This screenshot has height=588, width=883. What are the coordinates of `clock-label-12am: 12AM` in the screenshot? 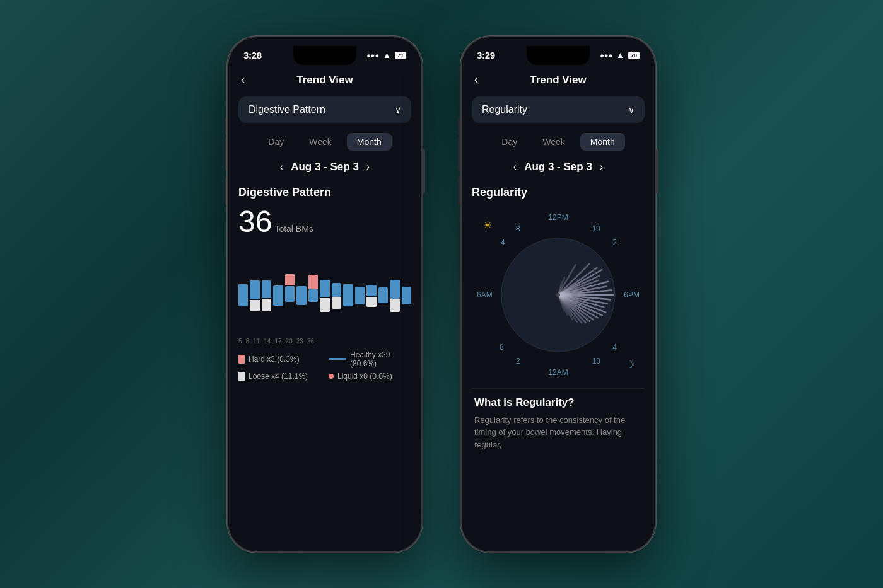 It's located at (558, 372).